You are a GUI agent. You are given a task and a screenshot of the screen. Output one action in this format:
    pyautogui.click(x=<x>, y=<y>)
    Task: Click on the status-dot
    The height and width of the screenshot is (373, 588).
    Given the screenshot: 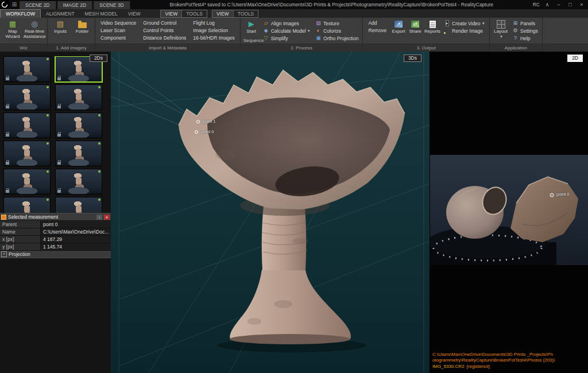 What is the action you would take?
    pyautogui.click(x=48, y=59)
    